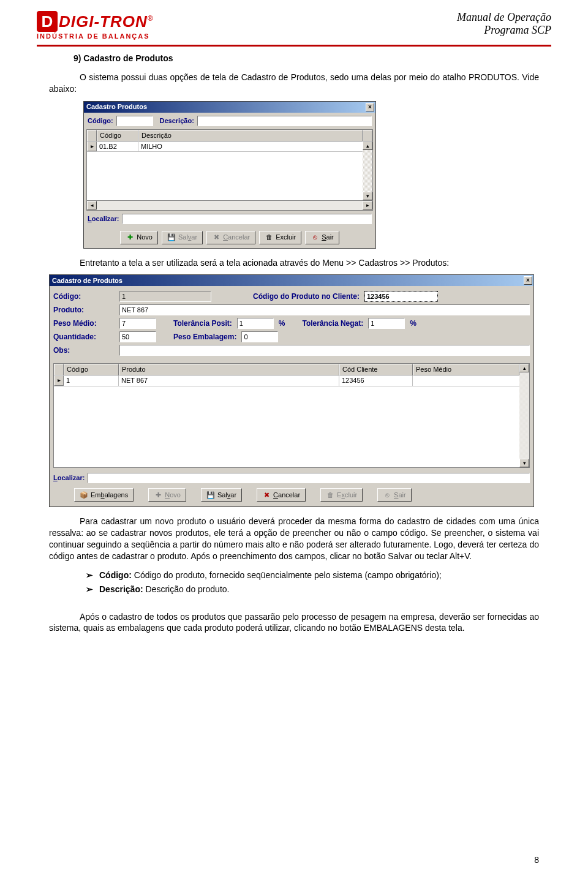  Describe the element at coordinates (92, 147) in the screenshot. I see `row-selector-icon: ▸` at that location.